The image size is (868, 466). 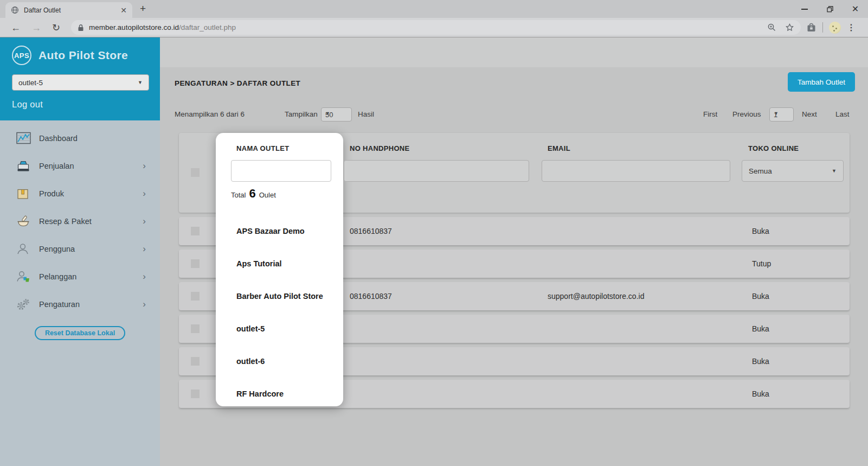 What do you see at coordinates (760, 171) in the screenshot?
I see `toko-online-filter-value: Semua` at bounding box center [760, 171].